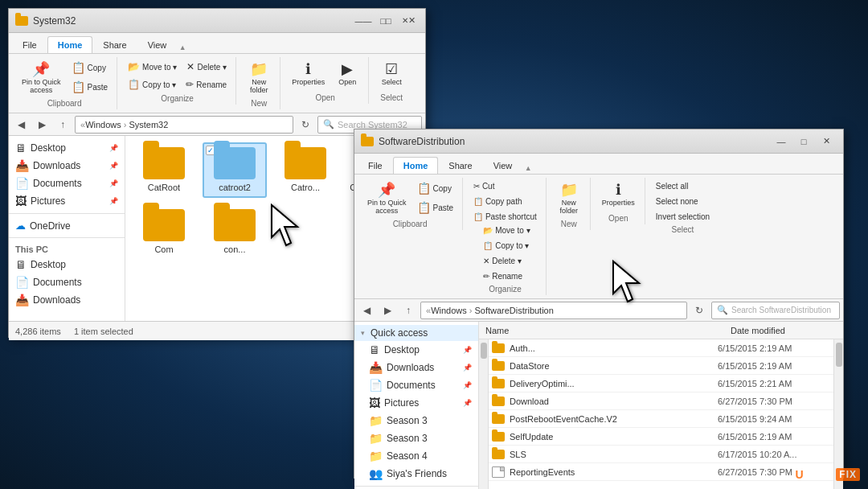 The height and width of the screenshot is (489, 868). What do you see at coordinates (416, 350) in the screenshot?
I see `nav-item-desktop-2: 🖥 Desktop 📌` at bounding box center [416, 350].